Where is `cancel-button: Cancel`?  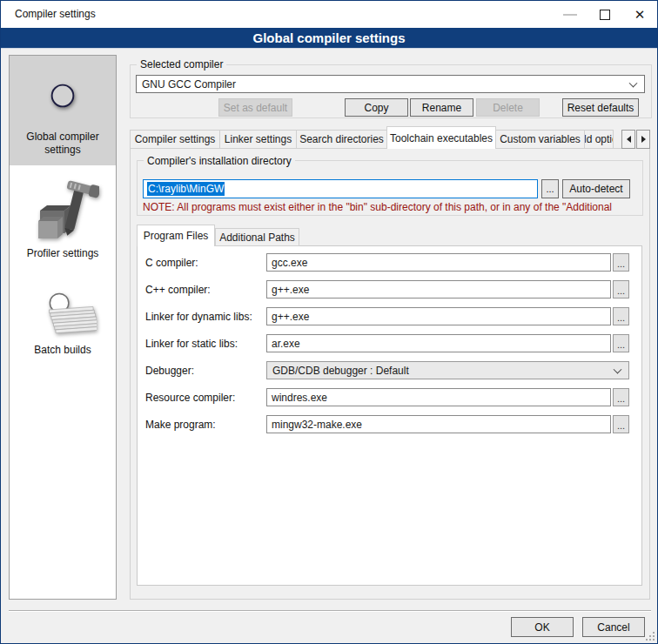
cancel-button: Cancel is located at coordinates (614, 627).